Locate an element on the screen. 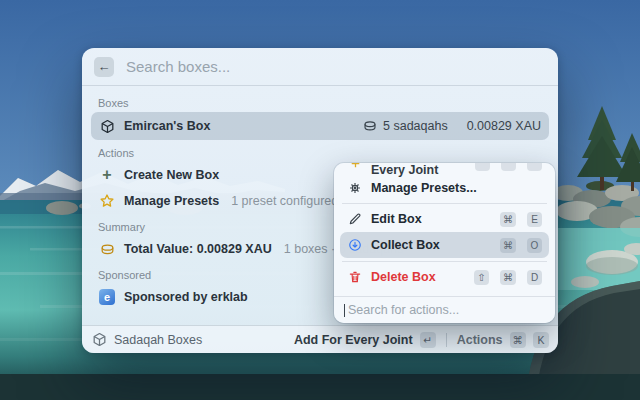 The height and width of the screenshot is (400, 640). menu-item-add-for-every-joint: Add For Every Joint is located at coordinates (444, 169).